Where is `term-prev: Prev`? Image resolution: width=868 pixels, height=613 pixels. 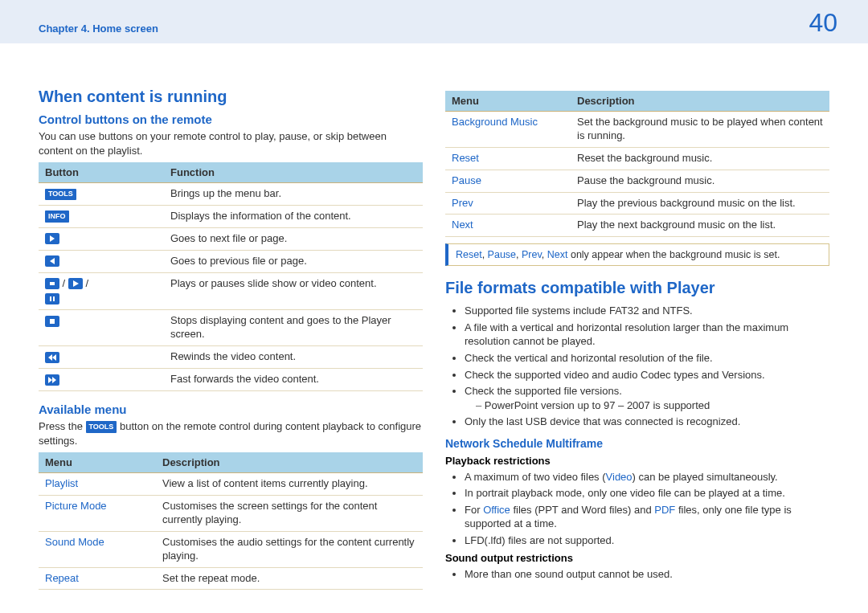
term-prev: Prev is located at coordinates (532, 255).